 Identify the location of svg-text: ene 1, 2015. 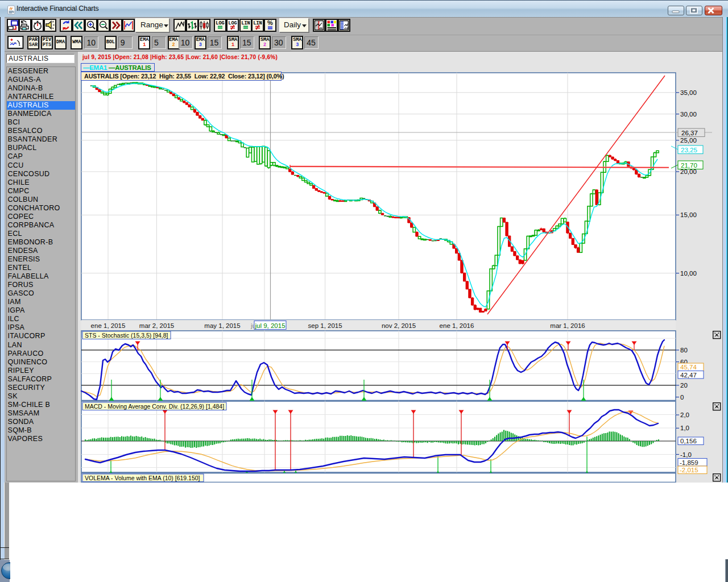
(108, 326).